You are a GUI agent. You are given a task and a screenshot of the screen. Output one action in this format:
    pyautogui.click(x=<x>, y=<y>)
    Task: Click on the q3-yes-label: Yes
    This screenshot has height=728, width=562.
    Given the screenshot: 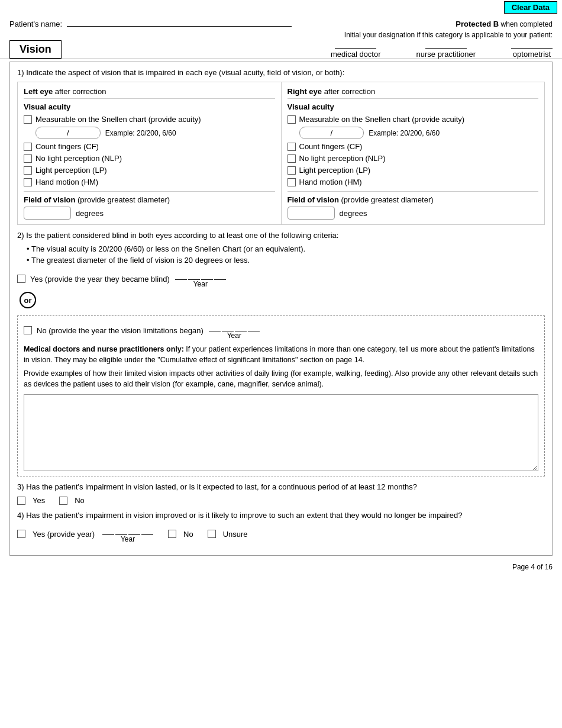 What is the action you would take?
    pyautogui.click(x=39, y=501)
    